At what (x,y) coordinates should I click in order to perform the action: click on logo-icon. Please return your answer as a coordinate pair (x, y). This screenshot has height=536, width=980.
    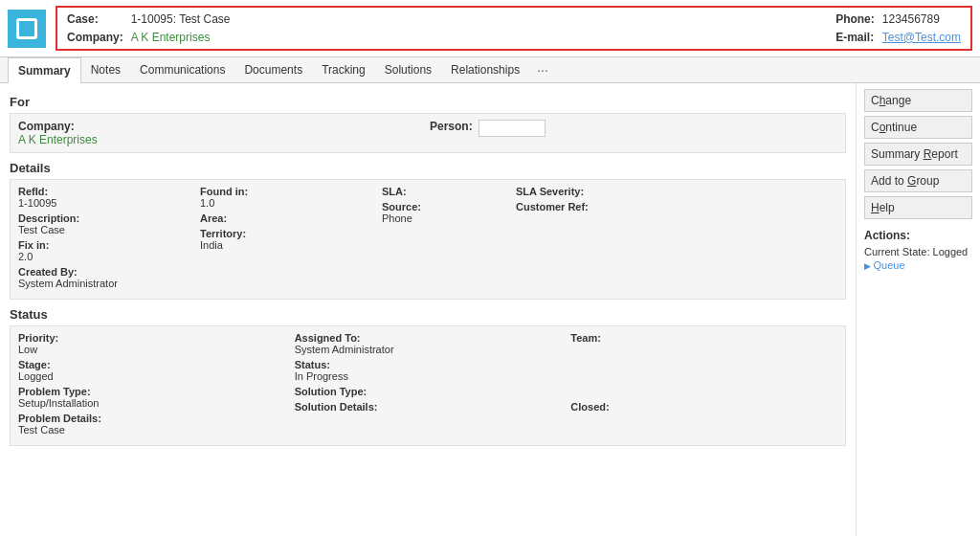
    Looking at the image, I should click on (27, 29).